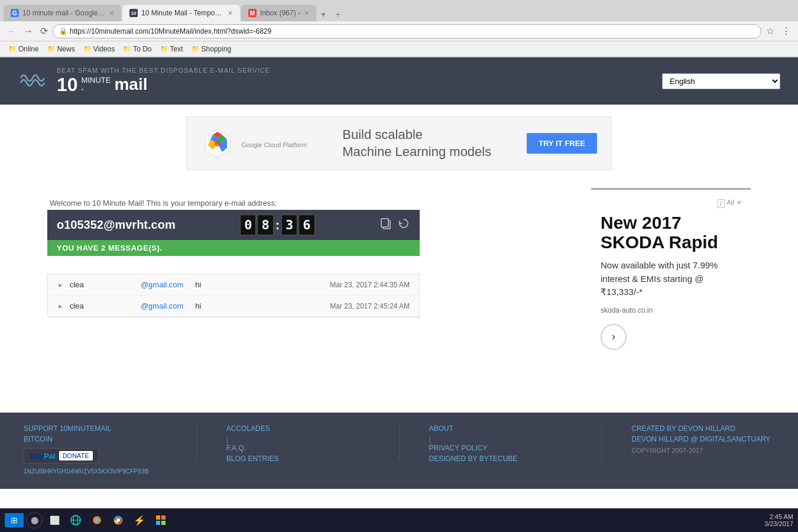  What do you see at coordinates (137, 49) in the screenshot?
I see `bookmark-todo: 📁 To Do` at bounding box center [137, 49].